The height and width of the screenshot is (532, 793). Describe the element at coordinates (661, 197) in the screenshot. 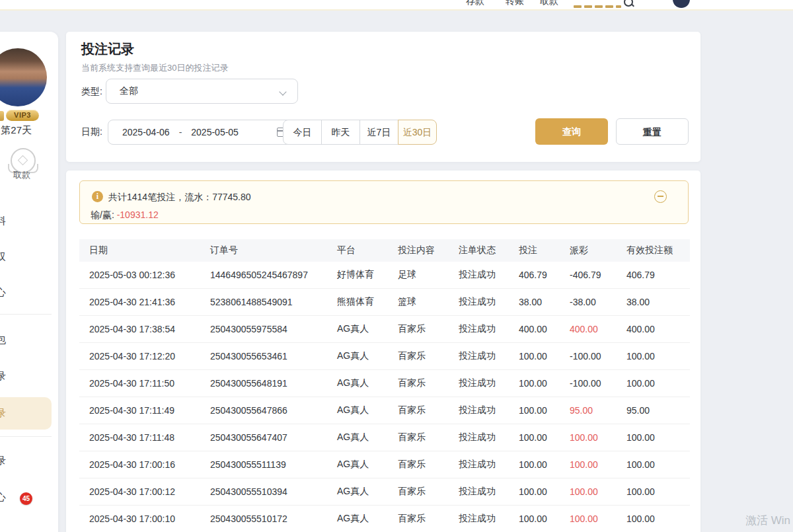

I see `collapse-icon` at that location.